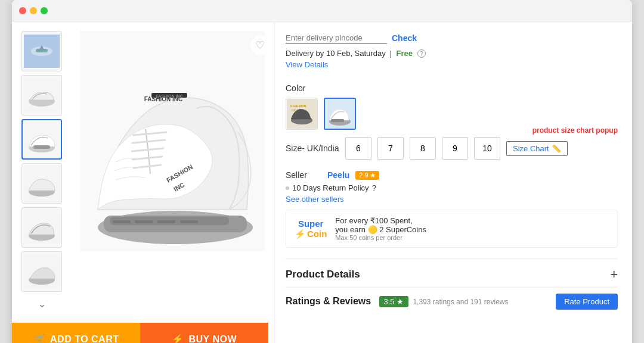 The height and width of the screenshot is (343, 644). Describe the element at coordinates (452, 199) in the screenshot. I see `see-other-sellers-link: See other sellers` at that location.